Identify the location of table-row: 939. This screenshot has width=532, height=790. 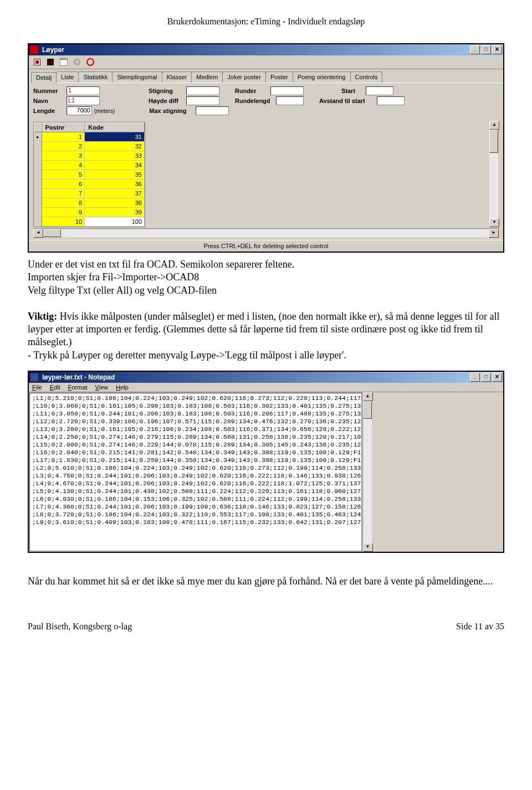
(89, 213).